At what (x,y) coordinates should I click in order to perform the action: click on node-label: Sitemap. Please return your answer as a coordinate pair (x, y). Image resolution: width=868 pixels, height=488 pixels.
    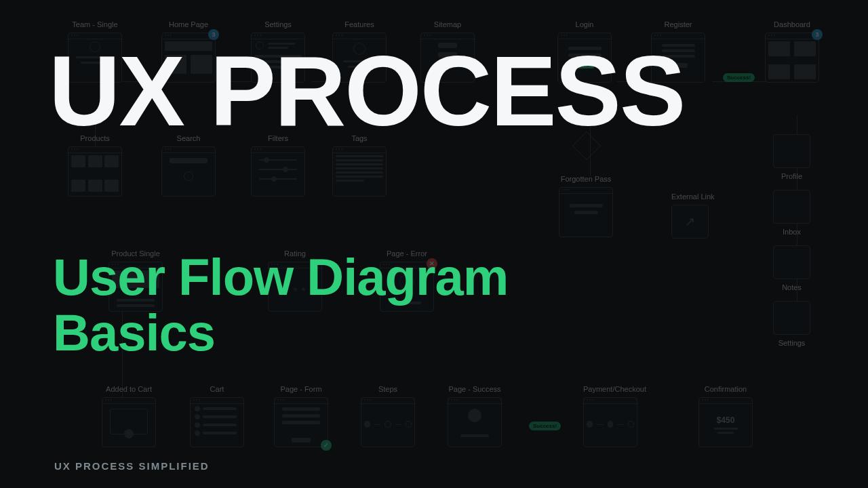
    Looking at the image, I should click on (448, 24).